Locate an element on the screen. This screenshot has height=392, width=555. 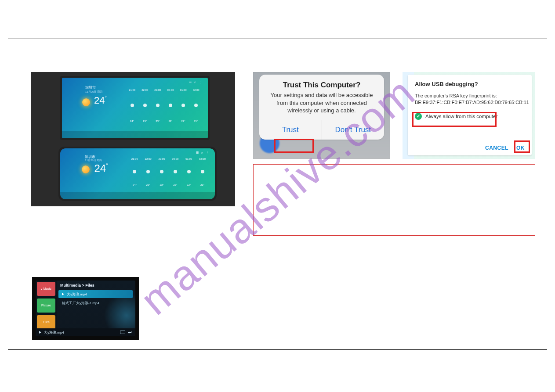
car-media-screen: ♪ Music Picture Files Multimedia > Files… is located at coordinates (85, 308).